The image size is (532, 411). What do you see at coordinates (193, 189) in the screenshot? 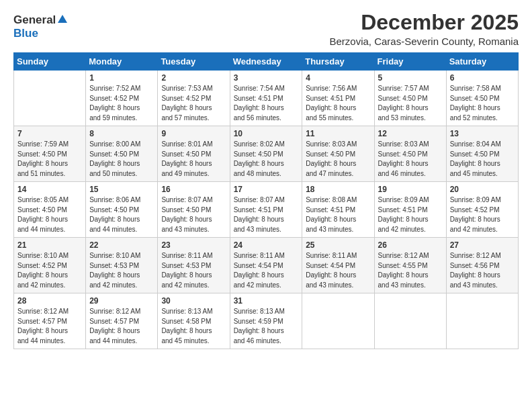
I see `day-number: 16` at bounding box center [193, 189].